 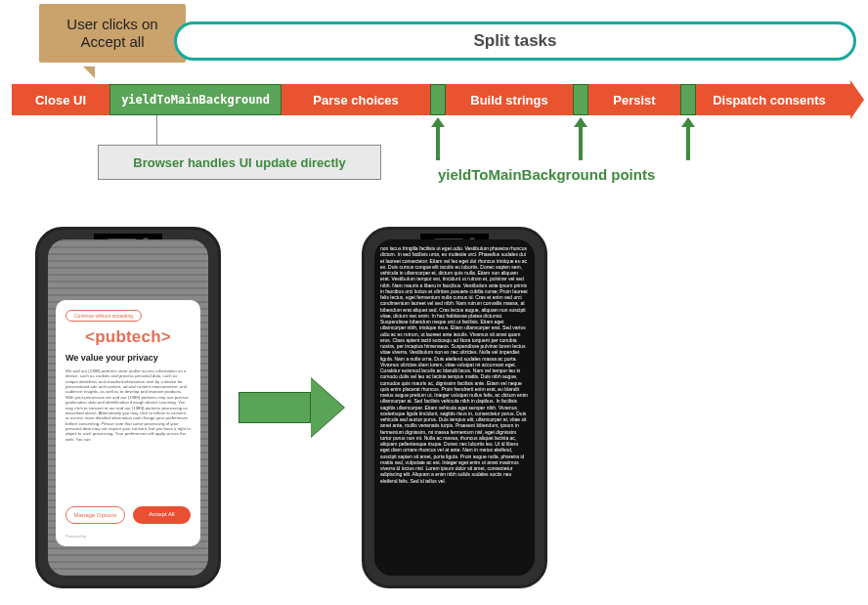 What do you see at coordinates (455, 408) in the screenshot?
I see `article-page: non lacus fringilla facilisis ut eget od…` at bounding box center [455, 408].